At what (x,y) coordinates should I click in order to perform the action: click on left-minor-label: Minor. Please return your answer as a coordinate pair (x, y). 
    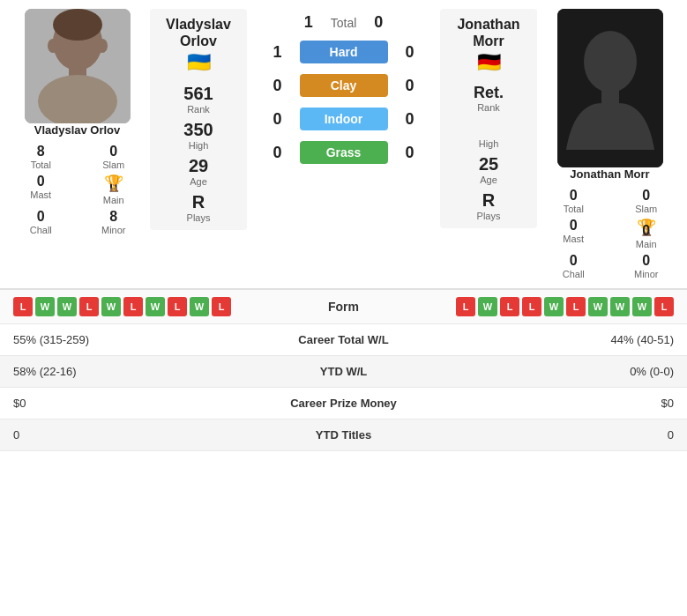
    Looking at the image, I should click on (114, 230).